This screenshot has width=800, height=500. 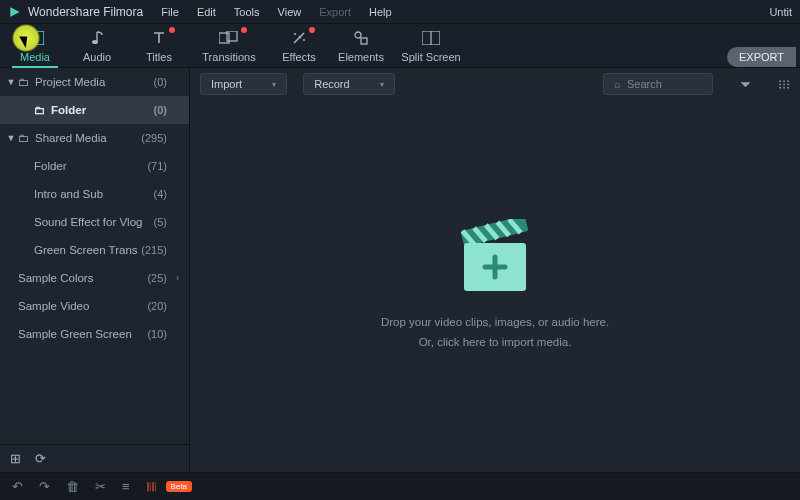 What do you see at coordinates (157, 166) in the screenshot?
I see `tree-row-count: (71)` at bounding box center [157, 166].